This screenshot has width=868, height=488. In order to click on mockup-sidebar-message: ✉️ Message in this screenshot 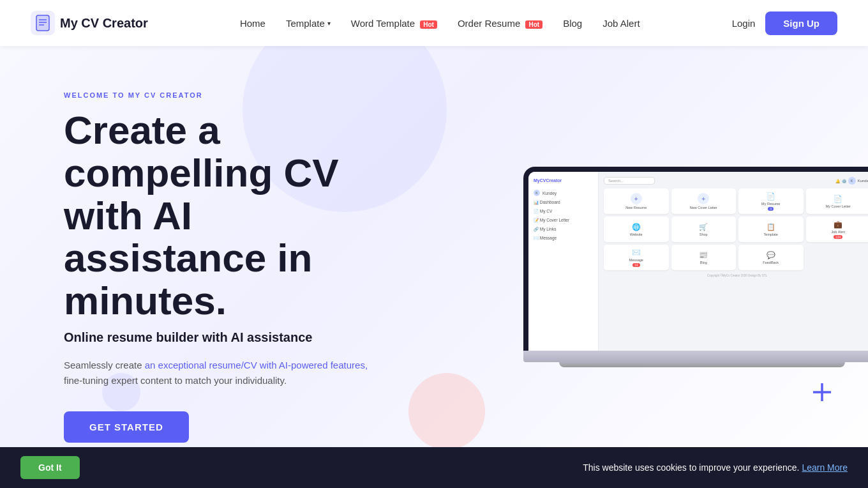, I will do `click(563, 238)`.